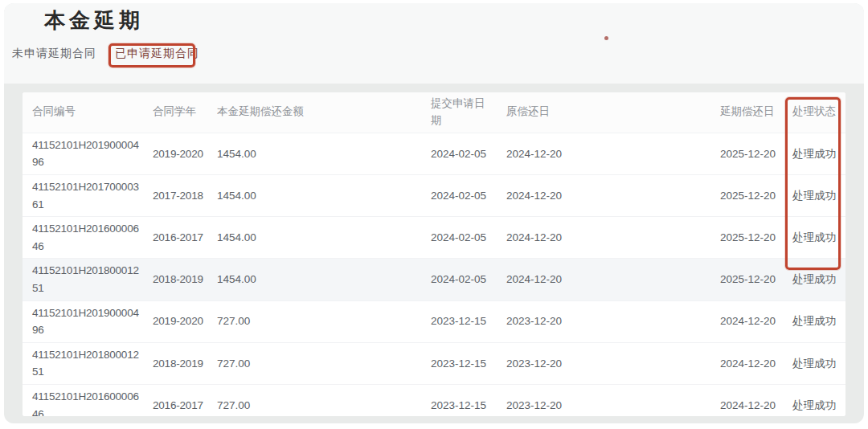 The height and width of the screenshot is (429, 868). I want to click on cell-contract-no: 41152101H20170000361, so click(83, 196).